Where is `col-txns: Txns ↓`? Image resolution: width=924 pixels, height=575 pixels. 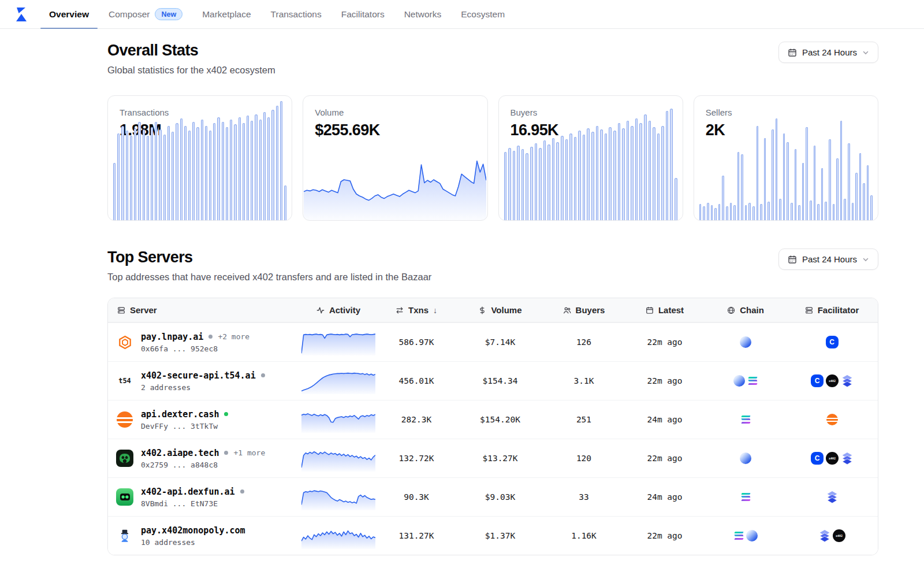
col-txns: Txns ↓ is located at coordinates (416, 310).